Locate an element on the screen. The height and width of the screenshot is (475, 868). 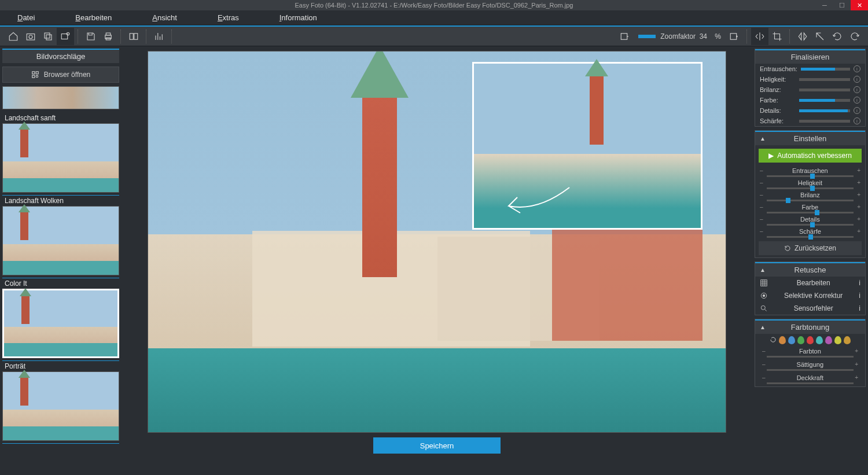
mirror-icon is located at coordinates (803, 36).